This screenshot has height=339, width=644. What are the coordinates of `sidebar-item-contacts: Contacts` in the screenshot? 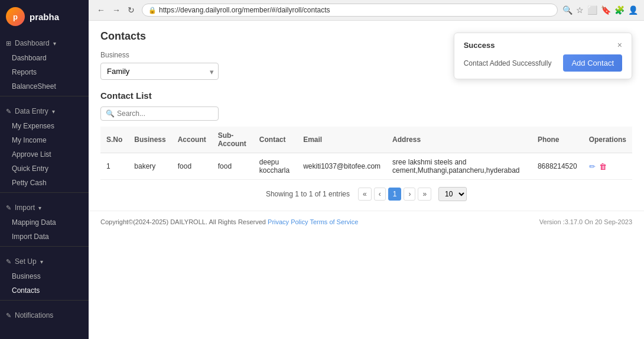 It's located at (44, 290).